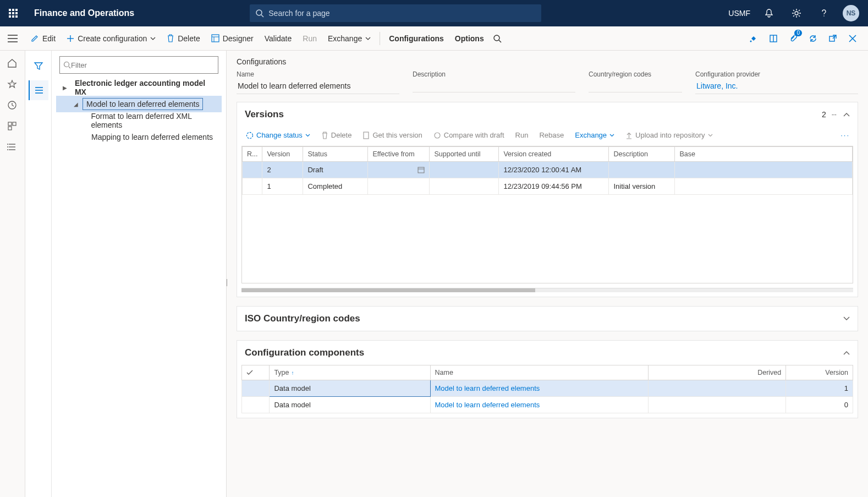 Image resolution: width=868 pixels, height=497 pixels. I want to click on version-cell: 0, so click(820, 405).